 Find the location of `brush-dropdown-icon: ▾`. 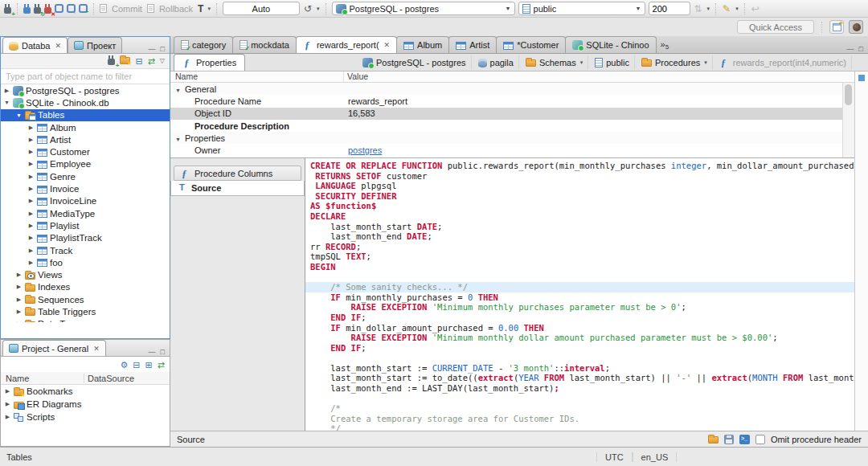

brush-dropdown-icon: ▾ is located at coordinates (737, 9).